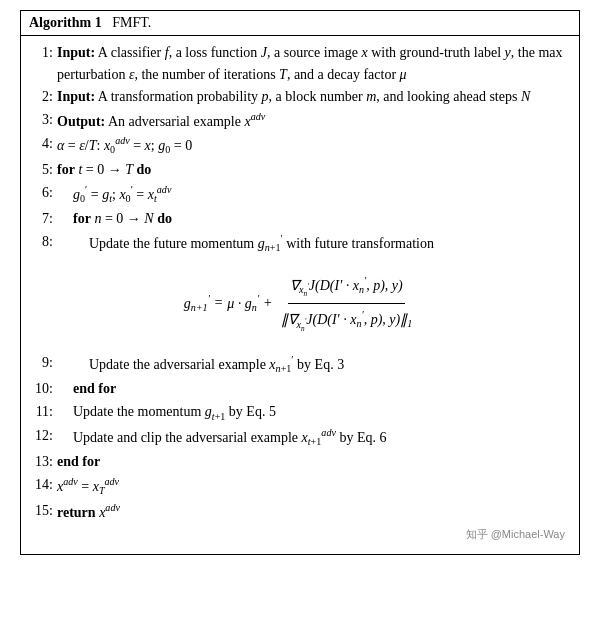  Describe the element at coordinates (41, 53) in the screenshot. I see `line-num-1: 1:` at that location.